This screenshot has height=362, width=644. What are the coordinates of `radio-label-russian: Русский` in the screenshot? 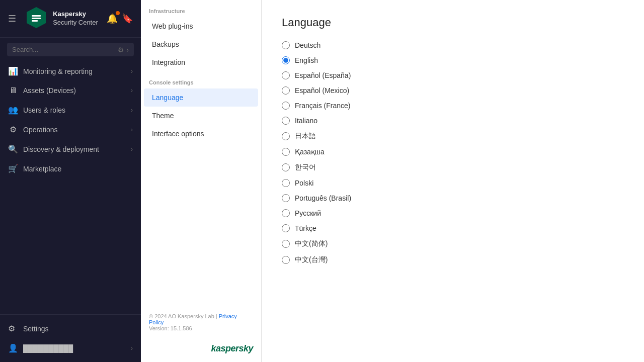 It's located at (308, 213).